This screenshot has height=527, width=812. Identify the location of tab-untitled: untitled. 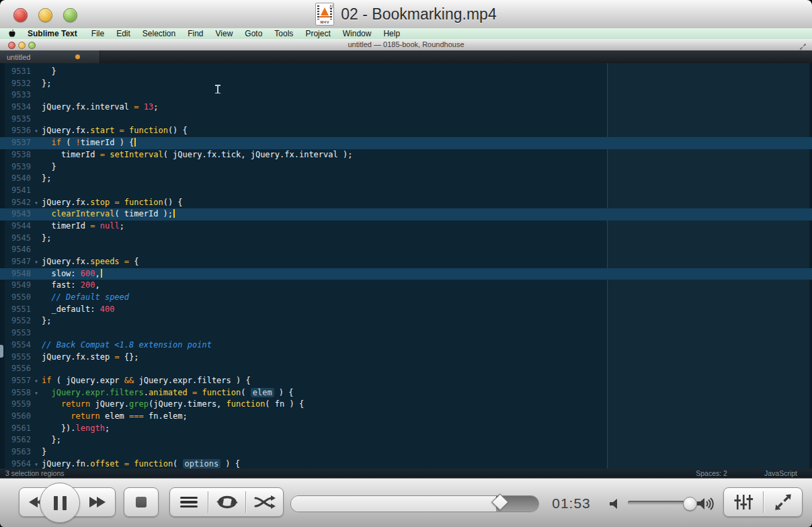
(50, 56).